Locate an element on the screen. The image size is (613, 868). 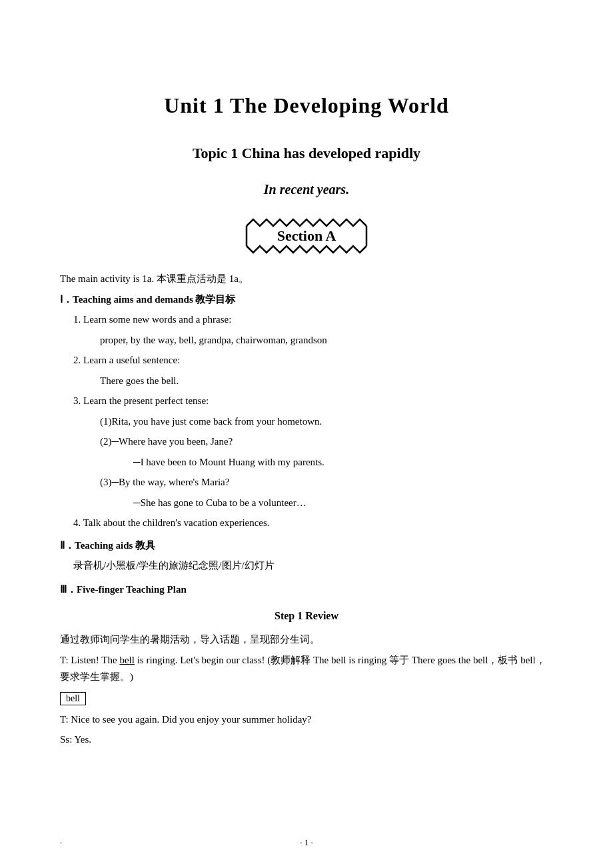
section-a-label: Section A is located at coordinates (306, 236).